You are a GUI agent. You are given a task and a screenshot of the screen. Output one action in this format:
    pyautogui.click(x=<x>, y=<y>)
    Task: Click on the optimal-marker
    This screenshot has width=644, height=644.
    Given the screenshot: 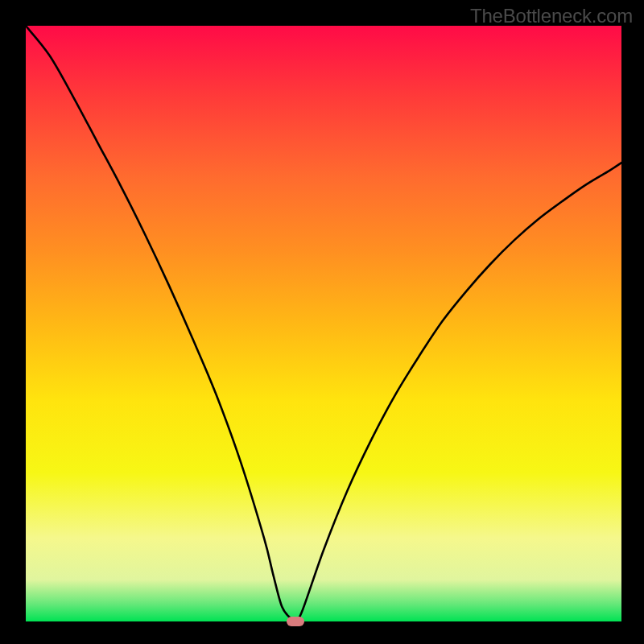 What is the action you would take?
    pyautogui.click(x=295, y=621)
    